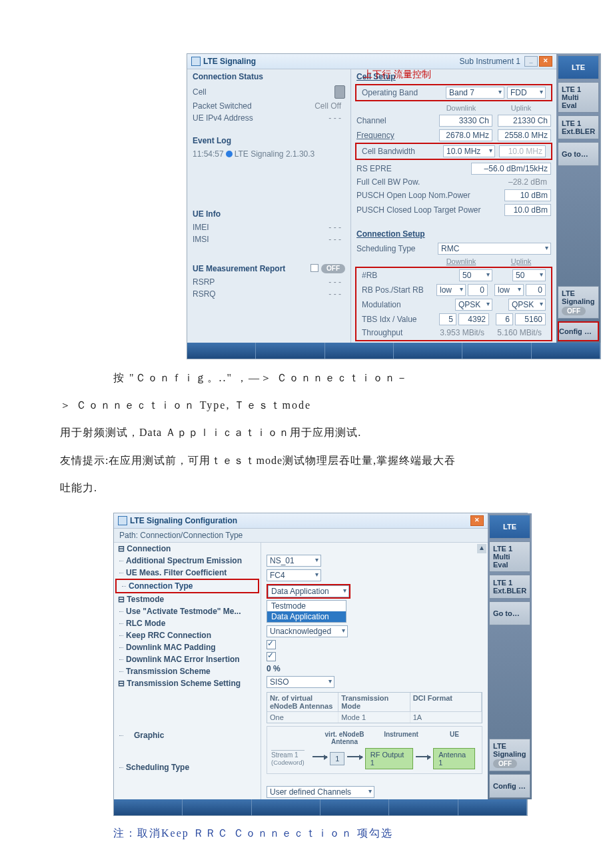 The image size is (613, 868). I want to click on sk1a: LTE 1, so click(578, 89).